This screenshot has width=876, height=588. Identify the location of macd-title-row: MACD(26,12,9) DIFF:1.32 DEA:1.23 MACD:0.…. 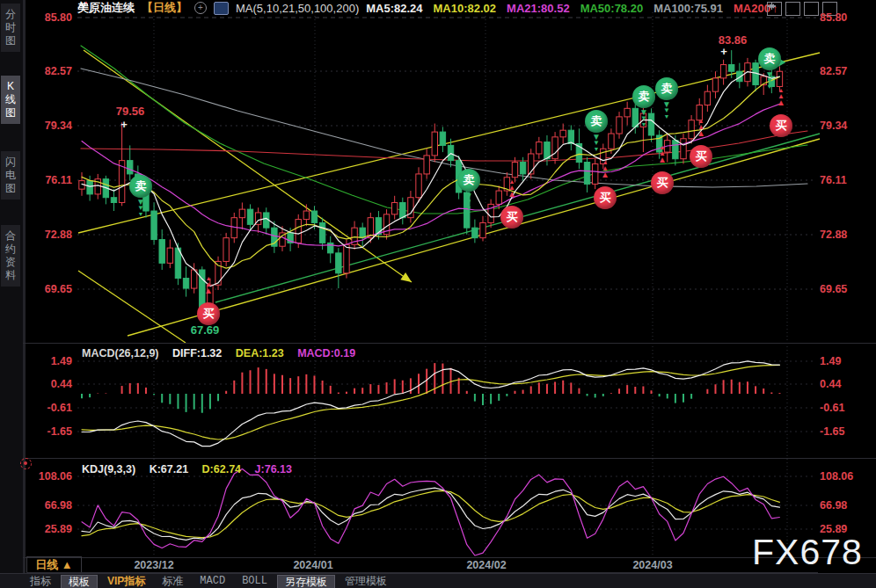
(223, 353).